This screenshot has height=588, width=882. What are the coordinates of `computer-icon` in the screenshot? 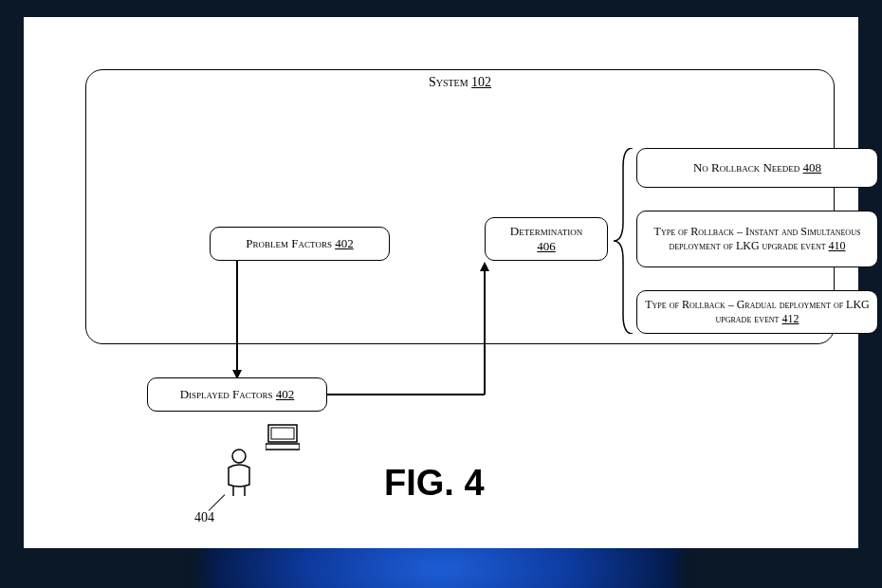 It's located at (283, 437).